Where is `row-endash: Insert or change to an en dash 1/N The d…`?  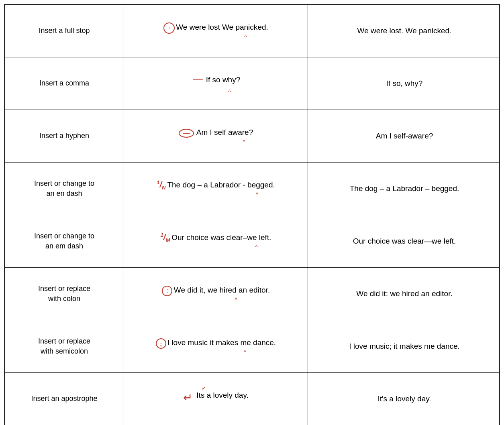
row-endash: Insert or change to an en dash 1/N The d… is located at coordinates (252, 189).